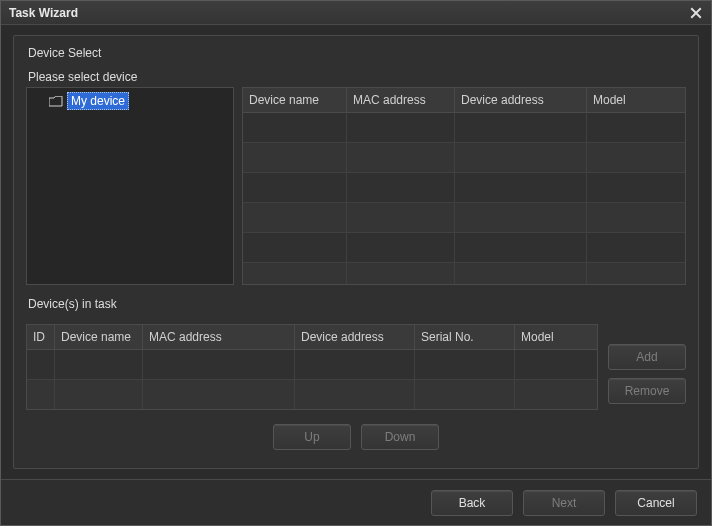 This screenshot has height=526, width=712. What do you see at coordinates (98, 101) in the screenshot?
I see `tree-item-label: My device` at bounding box center [98, 101].